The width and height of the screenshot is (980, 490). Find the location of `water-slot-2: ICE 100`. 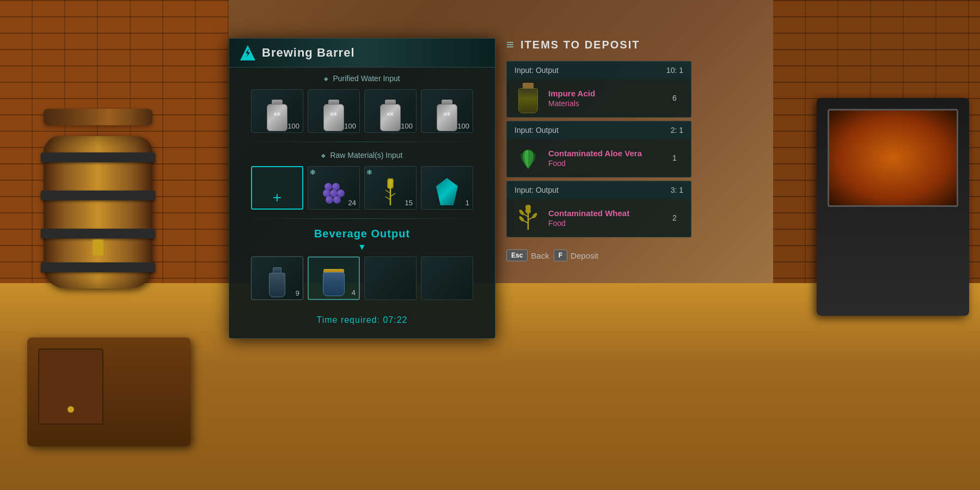

water-slot-2: ICE 100 is located at coordinates (334, 111).